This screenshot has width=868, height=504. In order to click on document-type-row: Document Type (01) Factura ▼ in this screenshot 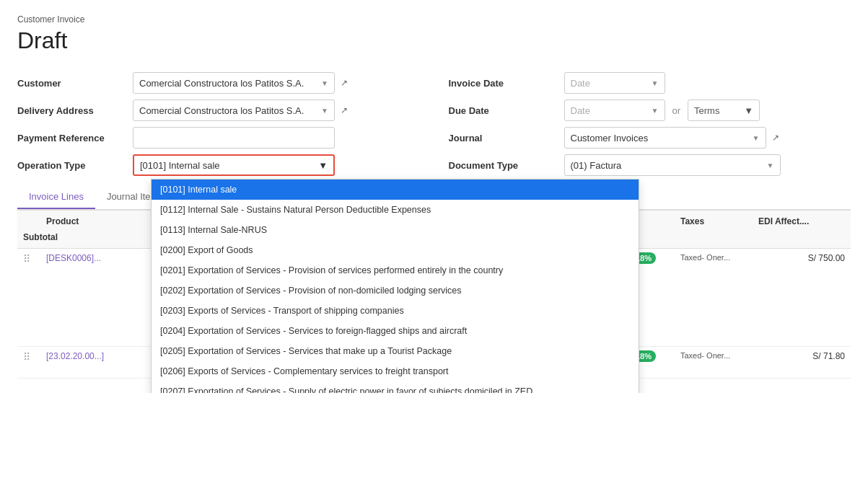, I will do `click(650, 165)`.